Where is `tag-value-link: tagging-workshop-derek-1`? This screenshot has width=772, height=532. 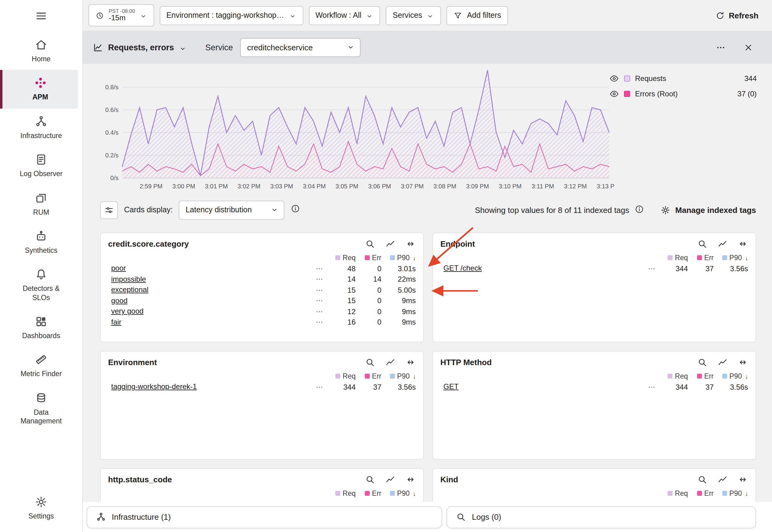 tag-value-link: tagging-workshop-derek-1 is located at coordinates (152, 387).